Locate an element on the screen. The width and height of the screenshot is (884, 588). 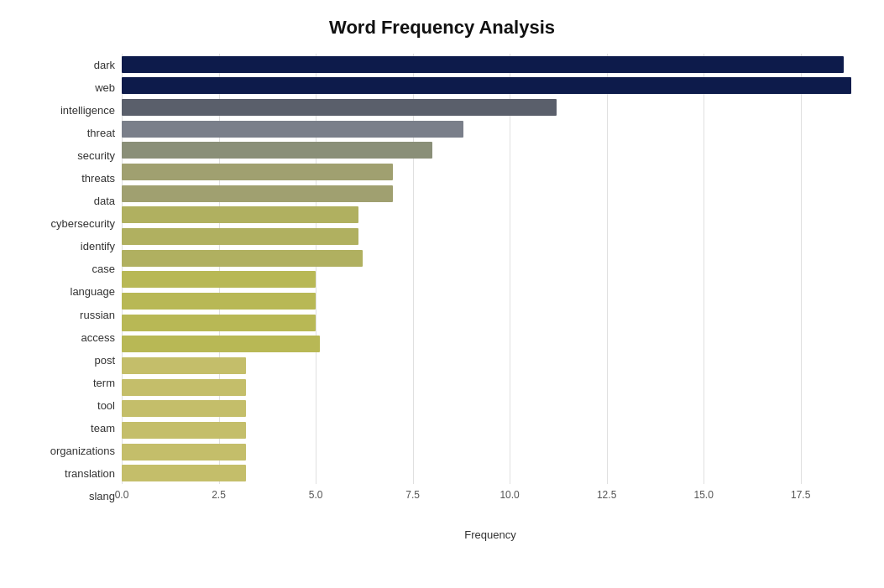
y-label: intelligence is located at coordinates (87, 111).